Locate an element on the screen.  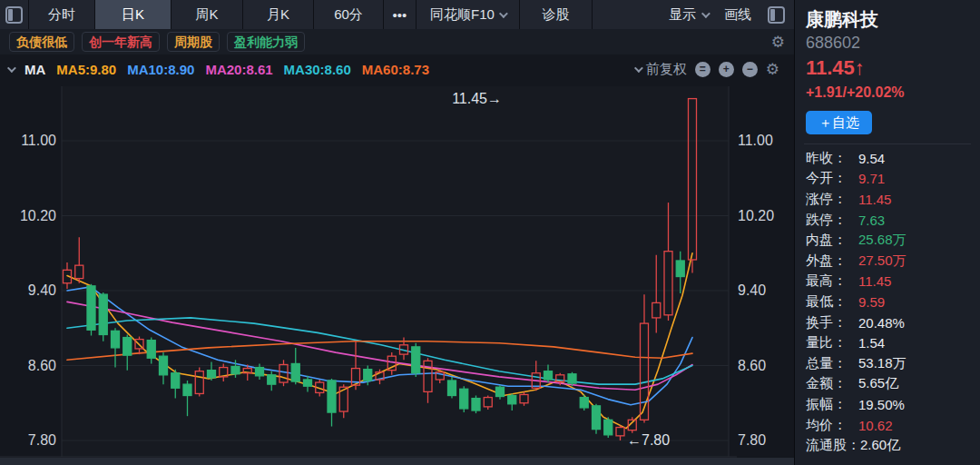
quote-row-list: 昨收：9.54今开：9.71涨停：11.45跌停：7.63内盘：25.68万外盘… is located at coordinates (888, 302).